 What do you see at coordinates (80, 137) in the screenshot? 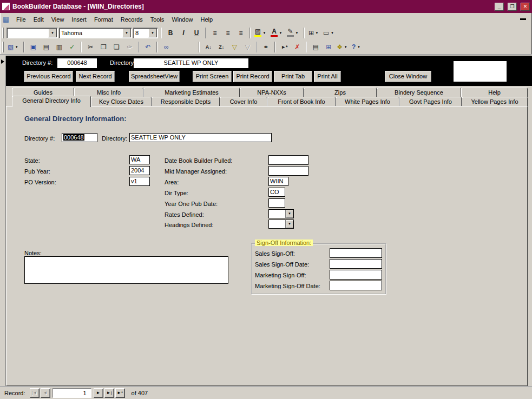
I see `directory-number-field: 000648` at bounding box center [80, 137].